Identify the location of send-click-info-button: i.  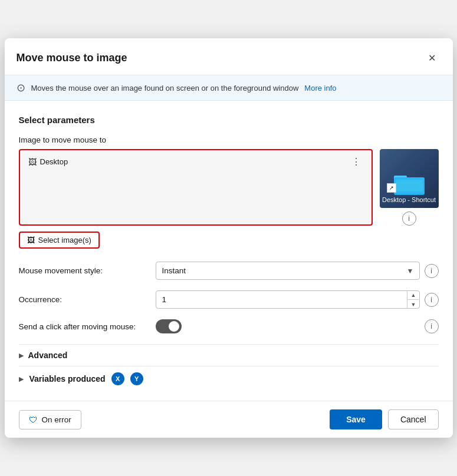
(432, 326).